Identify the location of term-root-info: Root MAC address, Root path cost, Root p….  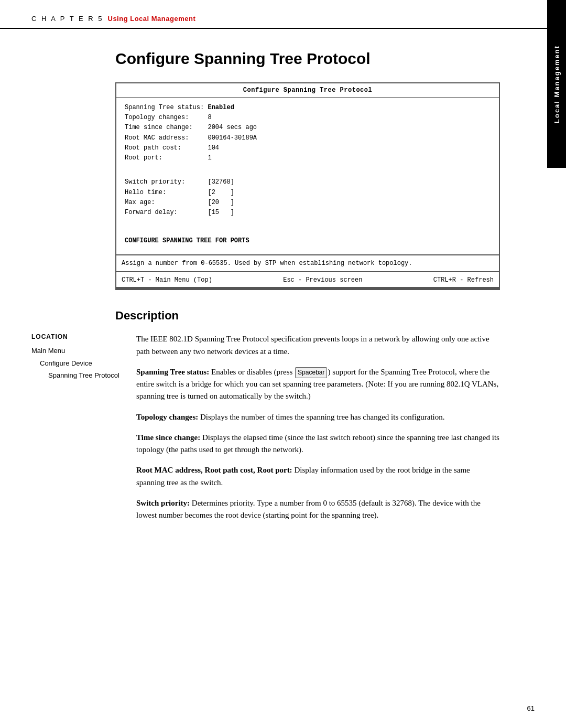
(214, 470).